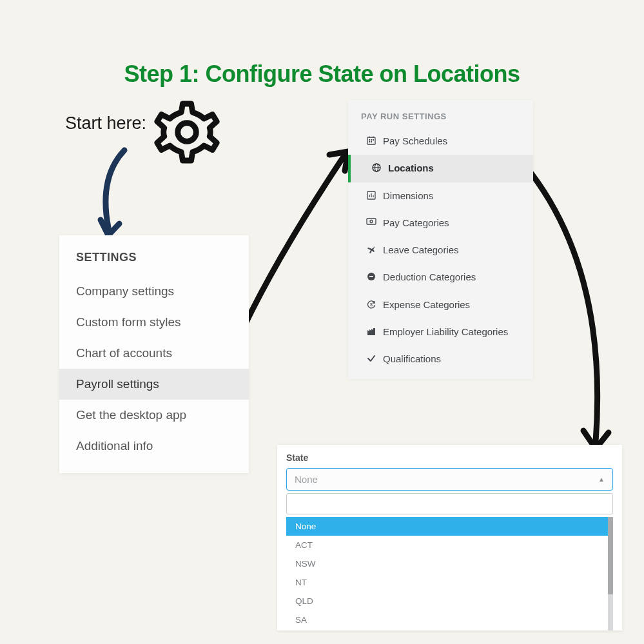 This screenshot has width=644, height=644. What do you see at coordinates (447, 583) in the screenshot?
I see `state-option-nt: NT` at bounding box center [447, 583].